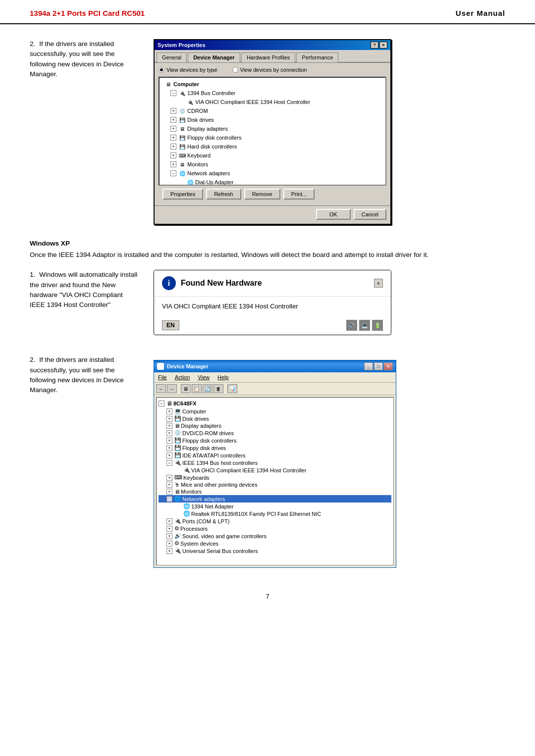  What do you see at coordinates (275, 481) in the screenshot?
I see `winxp-device-tree: − 🖥 8C648FX + 💻 Computer +` at bounding box center [275, 481].